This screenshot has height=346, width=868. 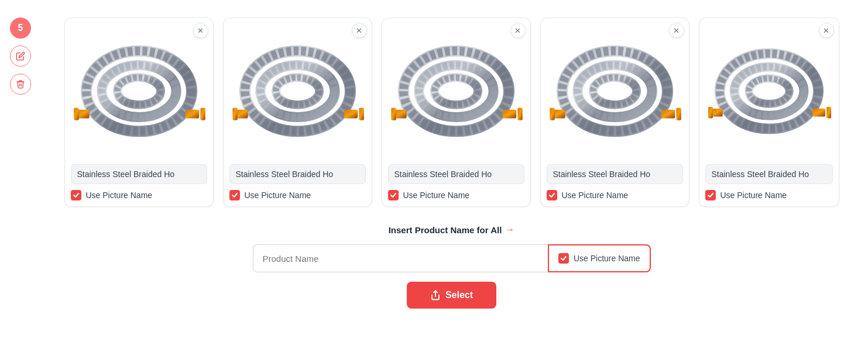 I want to click on card-checkbox-row-5: Use Picture Name, so click(x=769, y=195).